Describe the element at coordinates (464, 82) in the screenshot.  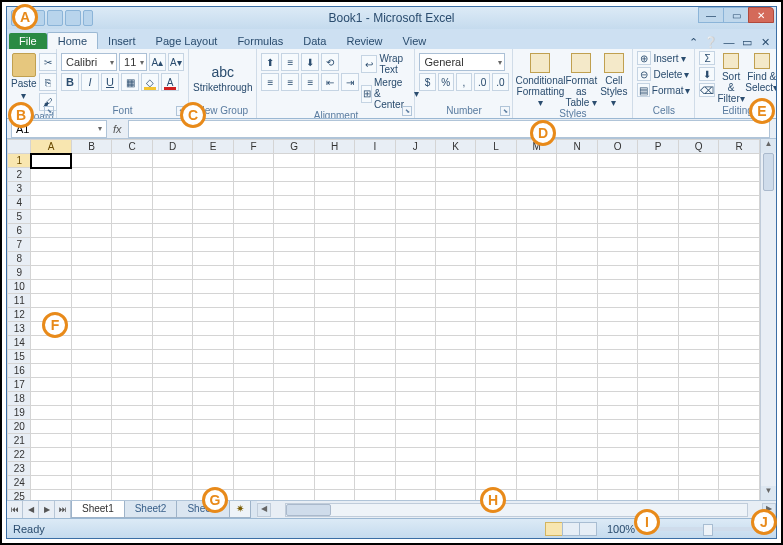
I see `comma-button: ,` at that location.